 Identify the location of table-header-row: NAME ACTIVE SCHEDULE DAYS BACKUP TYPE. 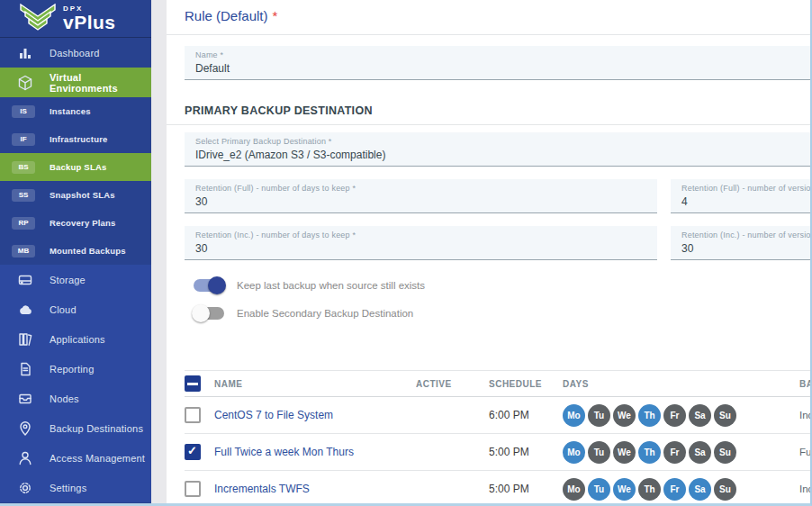
(497, 384).